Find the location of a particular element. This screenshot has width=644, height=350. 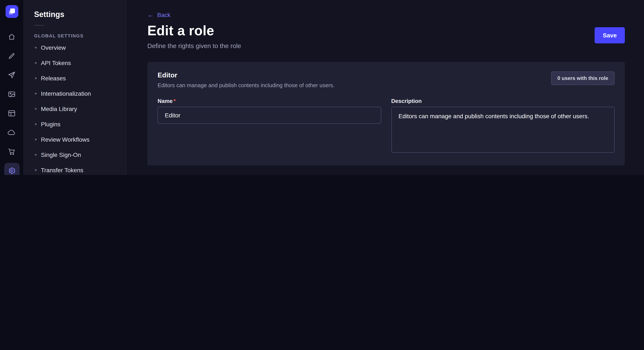

sidebar-item-label: API Tokens is located at coordinates (56, 63).